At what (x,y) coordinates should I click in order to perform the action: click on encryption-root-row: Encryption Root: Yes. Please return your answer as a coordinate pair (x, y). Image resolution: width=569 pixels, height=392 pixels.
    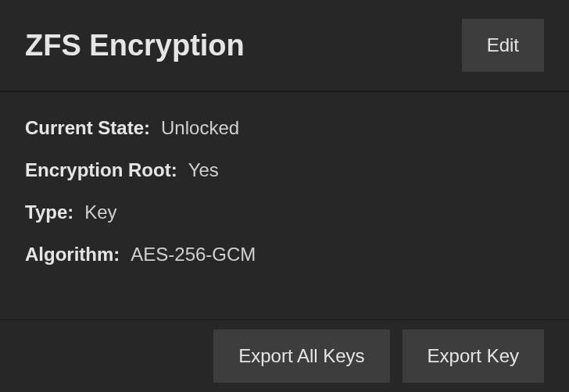
    Looking at the image, I should click on (284, 170).